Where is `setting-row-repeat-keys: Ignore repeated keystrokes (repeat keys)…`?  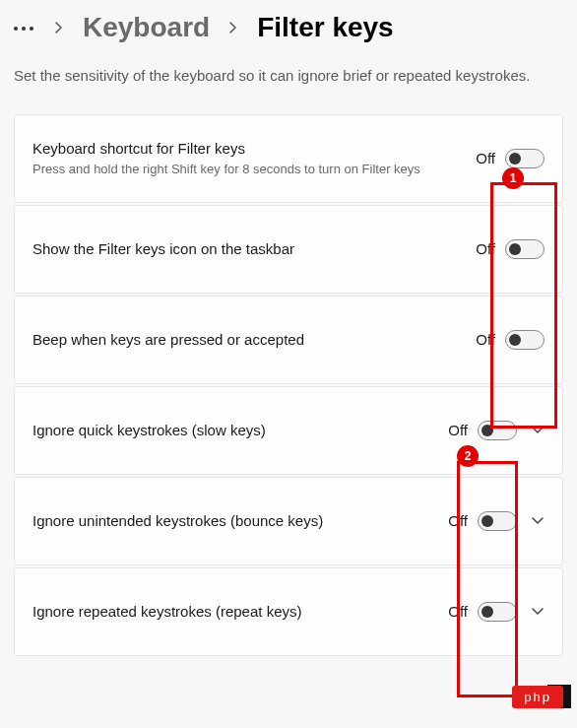
setting-row-repeat-keys: Ignore repeated keystrokes (repeat keys)… is located at coordinates (288, 612).